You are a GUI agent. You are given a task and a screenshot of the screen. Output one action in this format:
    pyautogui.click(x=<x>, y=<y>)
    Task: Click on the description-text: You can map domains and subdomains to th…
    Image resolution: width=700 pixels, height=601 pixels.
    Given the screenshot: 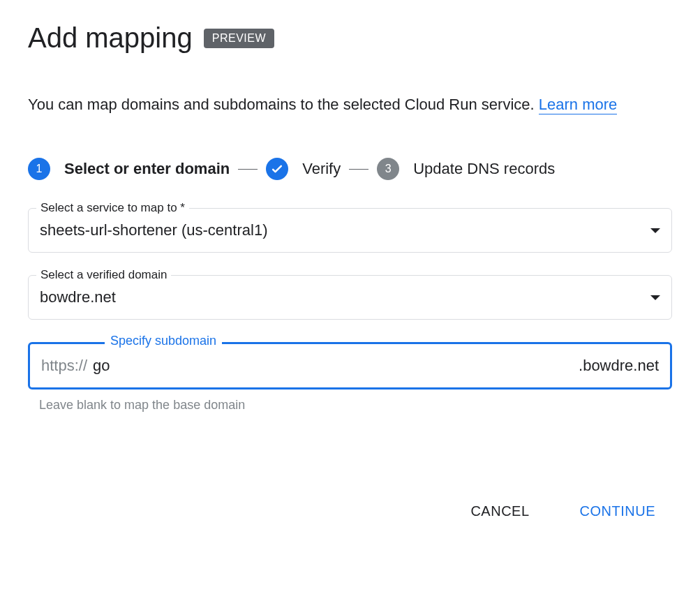 What is the action you would take?
    pyautogui.click(x=350, y=105)
    